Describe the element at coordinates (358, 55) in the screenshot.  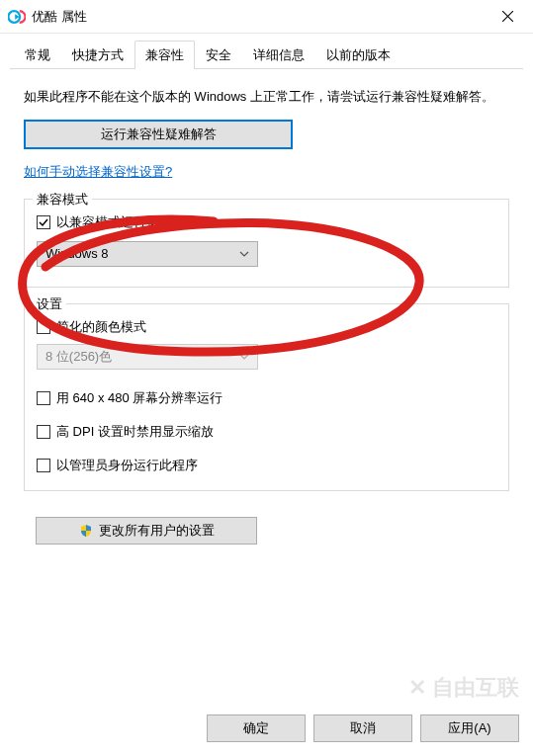
I see `tab-previous-versions: 以前的版本` at that location.